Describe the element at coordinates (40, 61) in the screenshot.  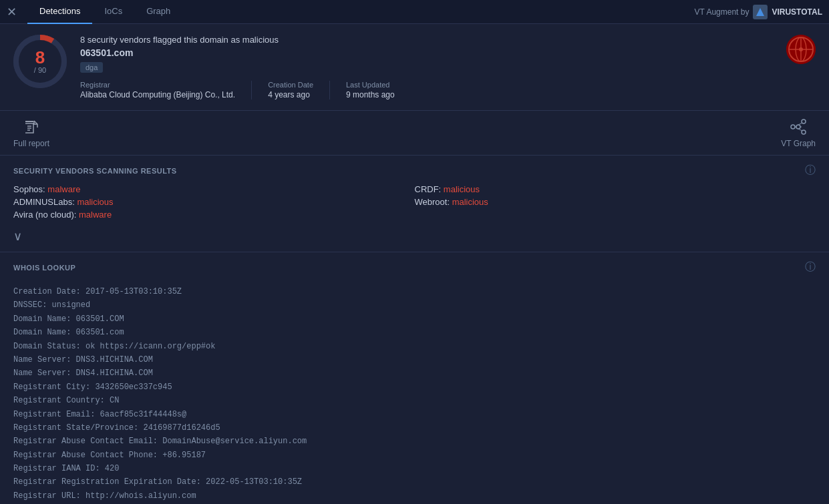
I see `score-circle: 8 / 90` at that location.